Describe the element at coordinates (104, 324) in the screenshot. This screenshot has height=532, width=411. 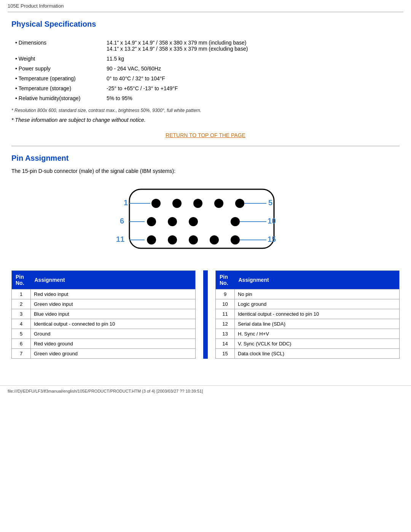
I see `pin-row: 4Identical output - connected to pin 10` at that location.